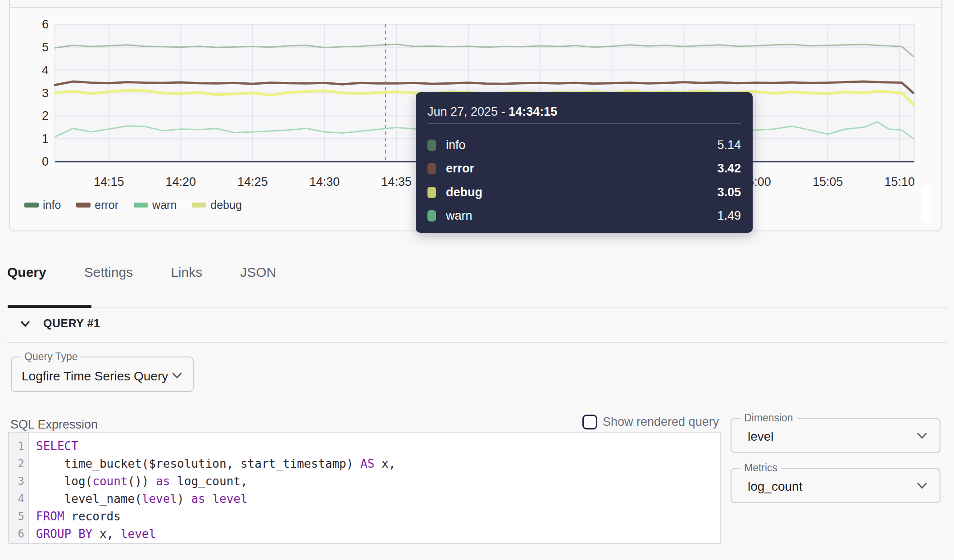 Image resolution: width=954 pixels, height=560 pixels. Describe the element at coordinates (729, 168) in the screenshot. I see `tooltip-series-value: 3.42` at that location.